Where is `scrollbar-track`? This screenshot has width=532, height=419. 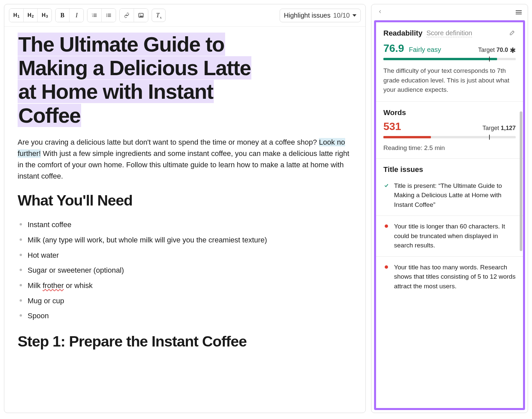
scrollbar-track is located at coordinates (521, 215).